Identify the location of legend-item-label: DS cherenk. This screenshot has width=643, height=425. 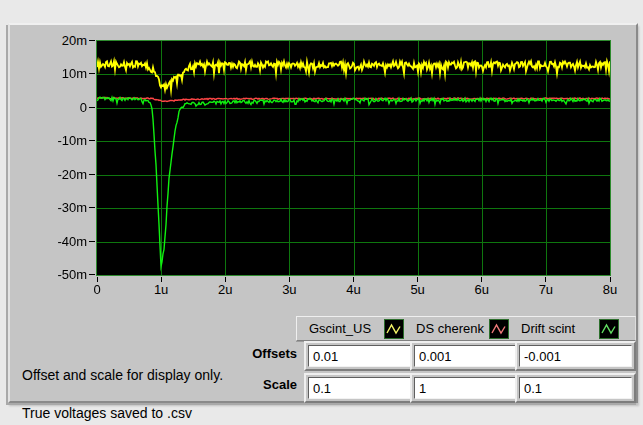
(450, 328).